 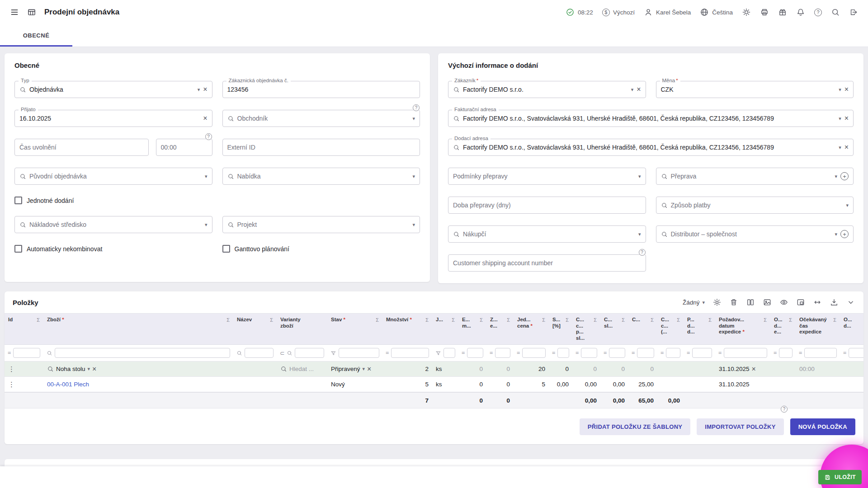 What do you see at coordinates (321, 147) in the screenshot?
I see `external-id-field: Externí ID` at bounding box center [321, 147].